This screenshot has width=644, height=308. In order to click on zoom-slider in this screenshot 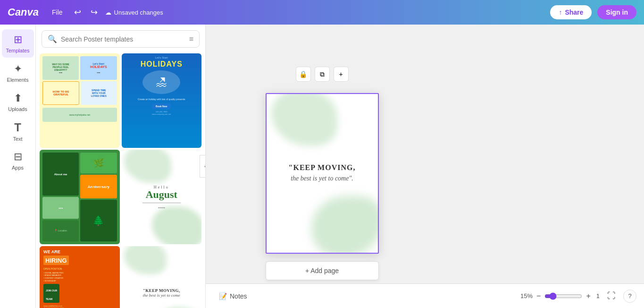, I will do `click(563, 296)`.